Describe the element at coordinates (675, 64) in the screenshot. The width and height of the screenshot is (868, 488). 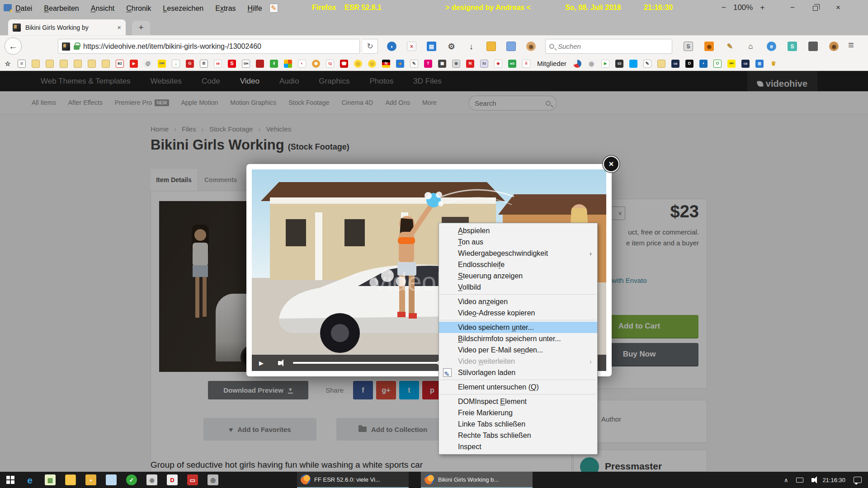
I see `cb-1-icon: CB` at that location.